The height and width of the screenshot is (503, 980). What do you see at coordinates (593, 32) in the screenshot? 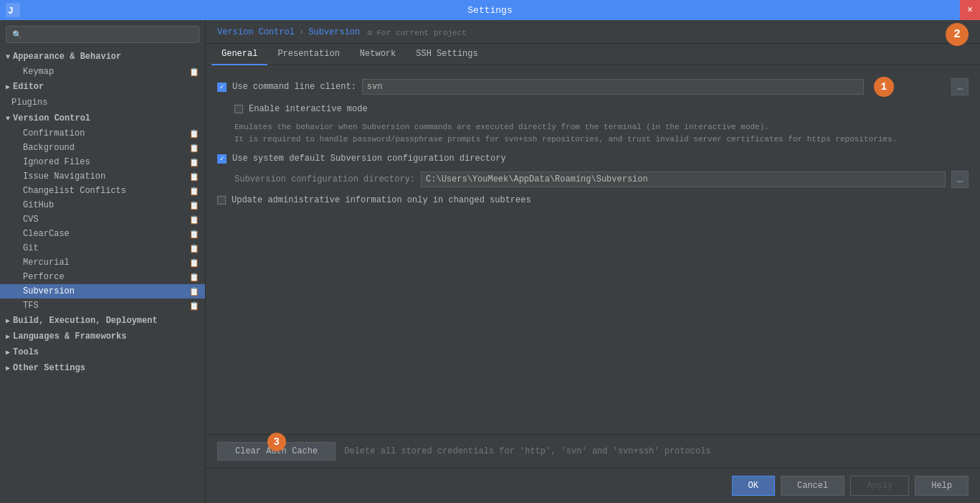
I see `panel-header: Version Control › Subversion ⚙ For curre…` at bounding box center [593, 32].